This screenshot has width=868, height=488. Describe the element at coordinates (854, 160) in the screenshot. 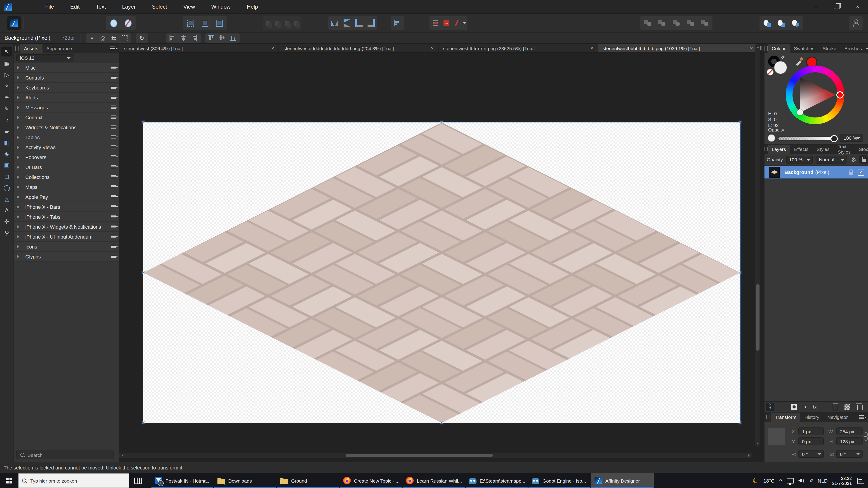

I see `gear-icon: ⚙` at that location.